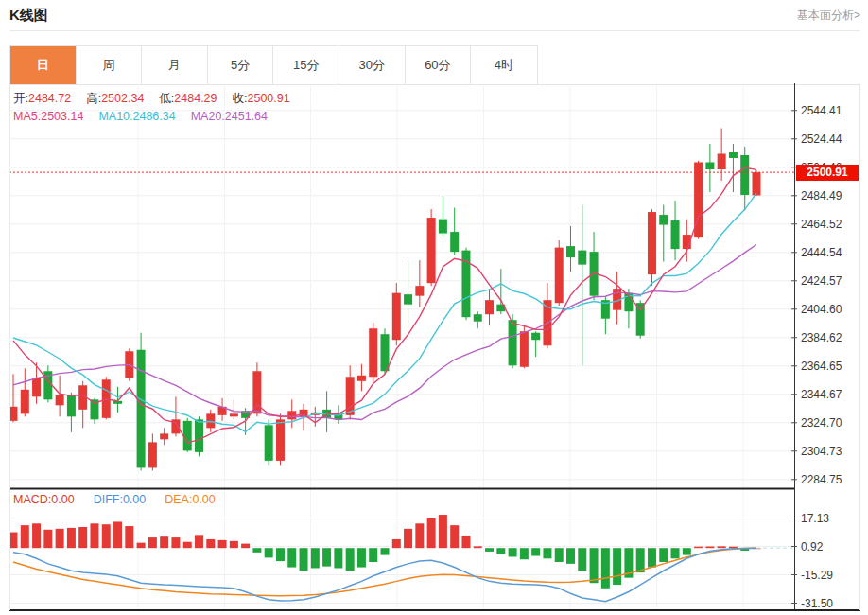  I want to click on macd-tick-label: -15.29, so click(817, 575).